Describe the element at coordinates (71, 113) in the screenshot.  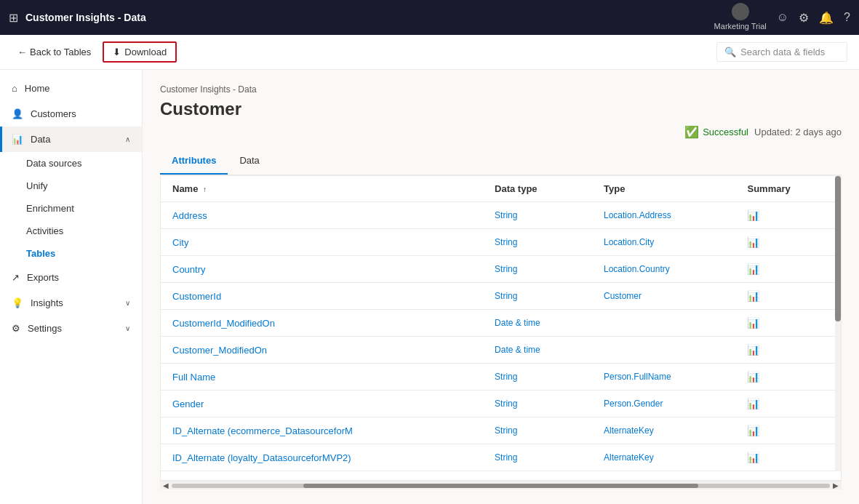
I see `sidebar-item-customers: 👤 Customers` at that location.